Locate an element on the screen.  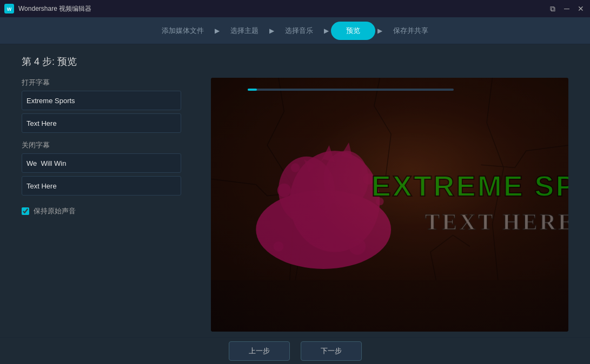
keep-audio-checkbox is located at coordinates (25, 211).